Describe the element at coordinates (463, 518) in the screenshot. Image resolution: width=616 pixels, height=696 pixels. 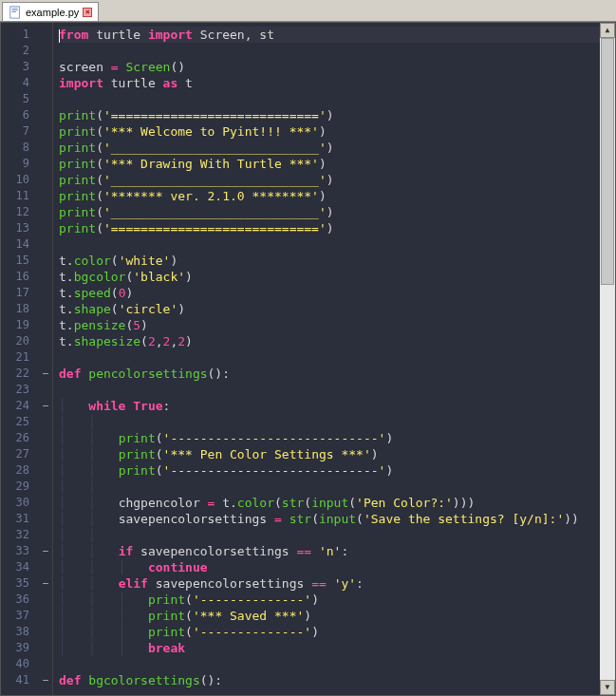
I see `token-str: 'Save the settings? [y/n]:'` at that location.